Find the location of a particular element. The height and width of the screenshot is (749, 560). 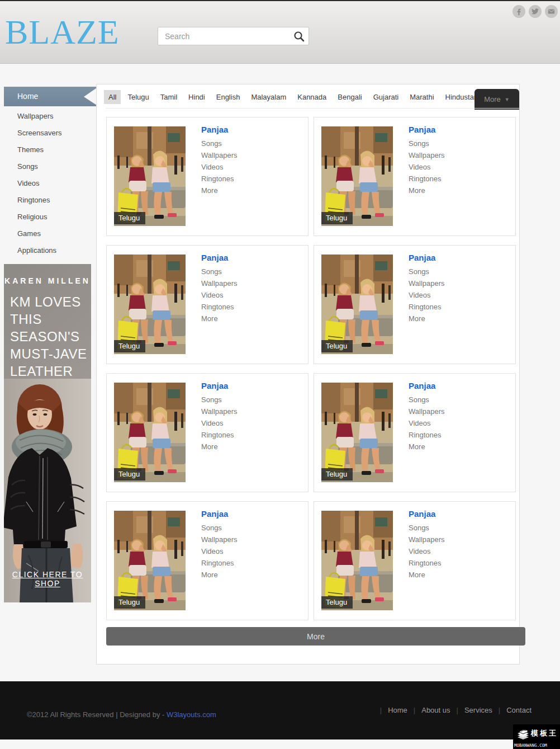

sidebar-item-home: Home is located at coordinates (51, 96).